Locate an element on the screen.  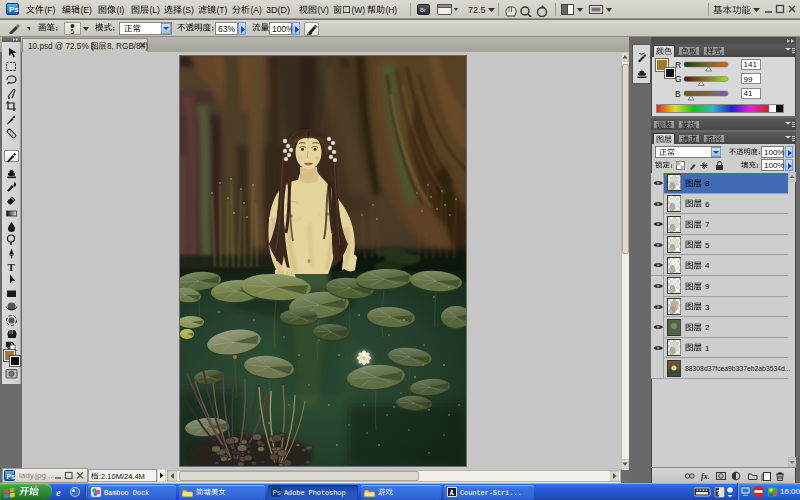
svg-text: :2.10M/24.4M is located at coordinates (122, 476).